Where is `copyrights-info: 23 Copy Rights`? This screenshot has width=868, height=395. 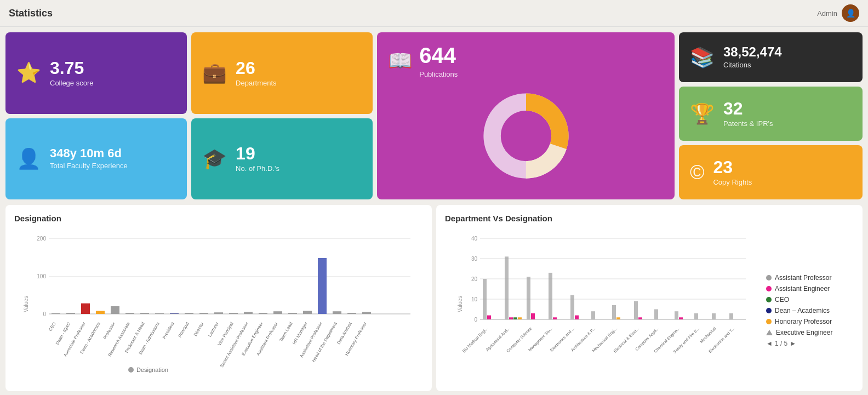 copyrights-info: 23 Copy Rights is located at coordinates (732, 172).